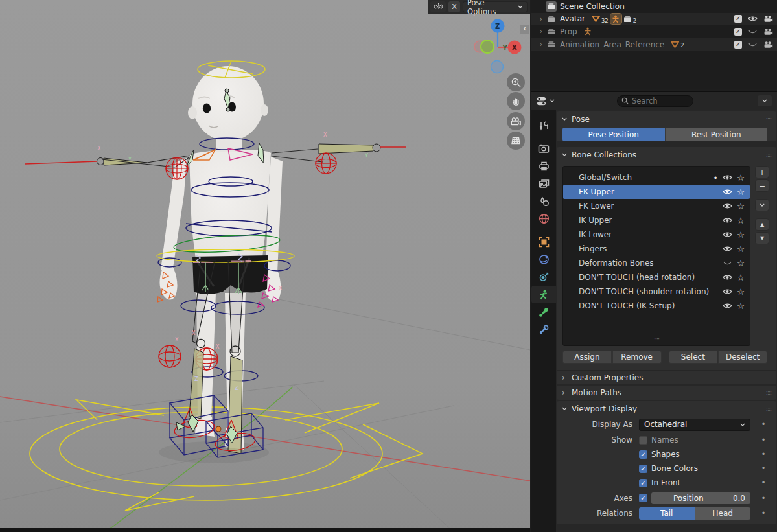 Image resolution: width=777 pixels, height=532 pixels. Describe the element at coordinates (643, 498) in the screenshot. I see `axes-checkbox: ✓` at that location.